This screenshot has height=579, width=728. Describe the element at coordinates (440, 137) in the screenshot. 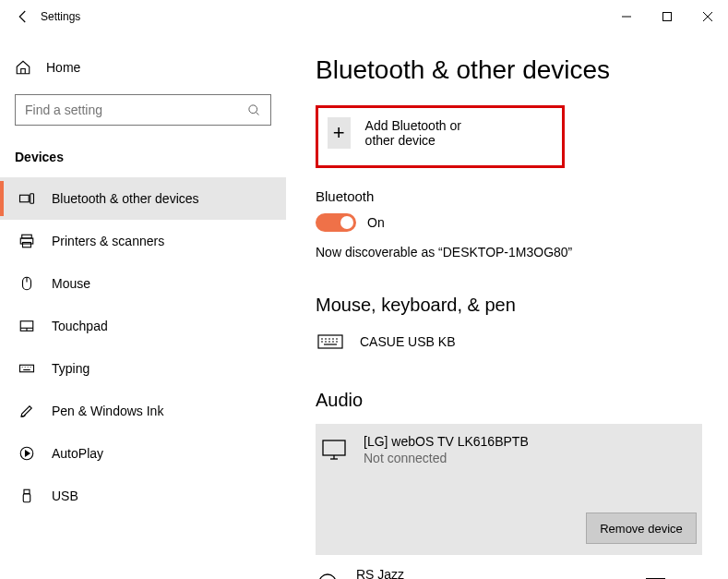

I see `add-device-button: + Add Bluetooth or other device` at that location.